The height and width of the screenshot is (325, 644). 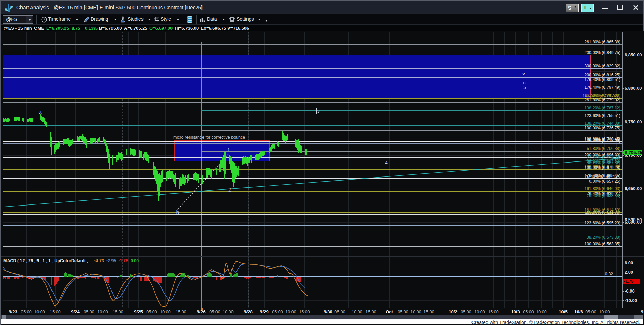 What do you see at coordinates (71, 261) in the screenshot?
I see `svg-text:MACD ( 12 , 26 , 9 , 1 , 1 , U: MACD ( 12 , 26 , 9 , 1 , 1 , UpColorDefa…` at bounding box center [71, 261].